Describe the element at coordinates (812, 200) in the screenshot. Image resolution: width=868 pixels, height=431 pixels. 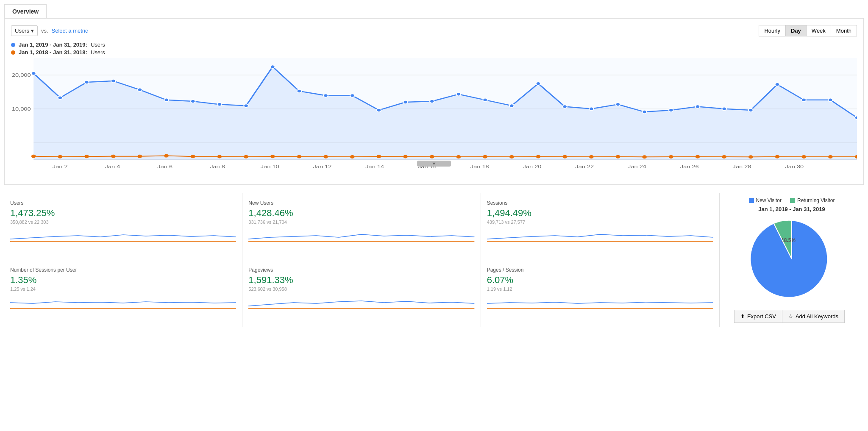
I see `pie-legend-returning-visitor: Returning Visitor` at that location.